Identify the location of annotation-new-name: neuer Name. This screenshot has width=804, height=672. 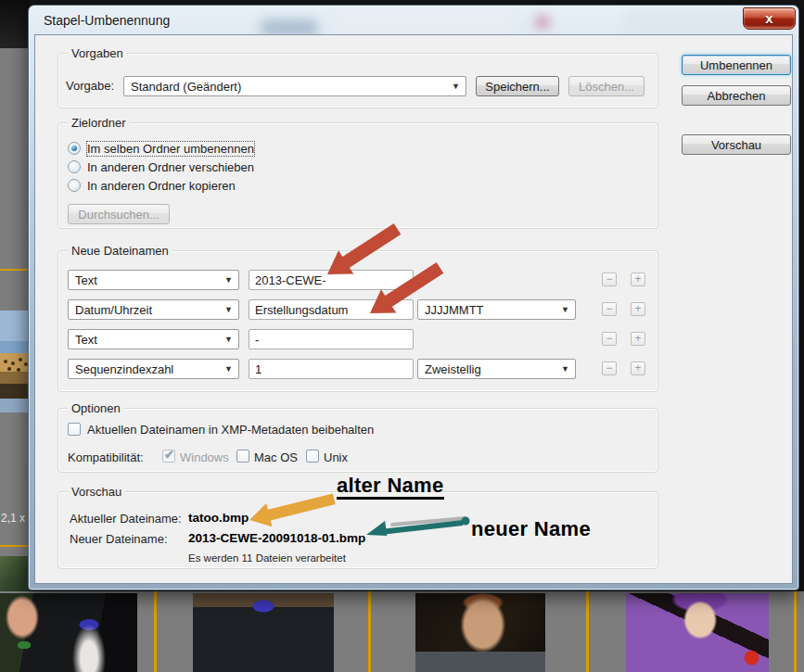
(530, 529).